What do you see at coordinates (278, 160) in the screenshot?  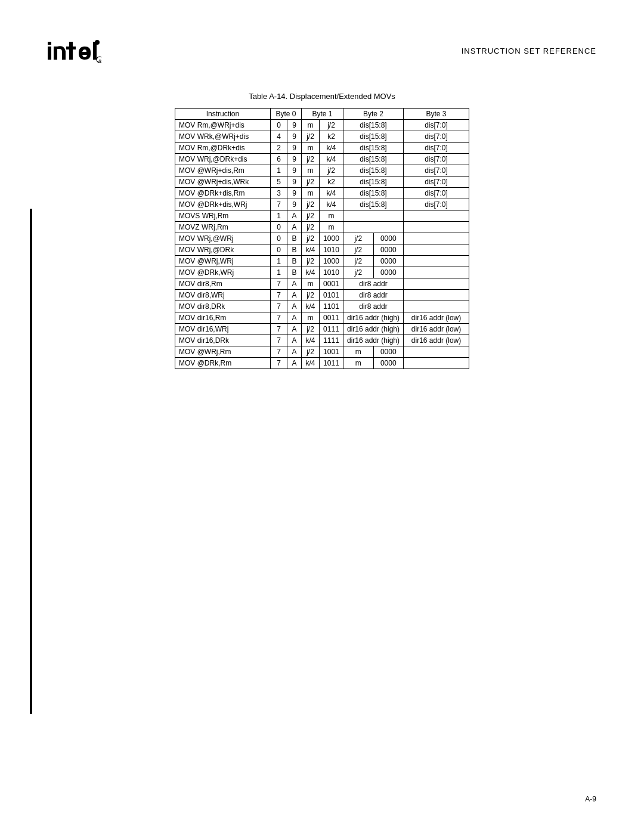 I see `cell-byte0a: 6` at bounding box center [278, 160].